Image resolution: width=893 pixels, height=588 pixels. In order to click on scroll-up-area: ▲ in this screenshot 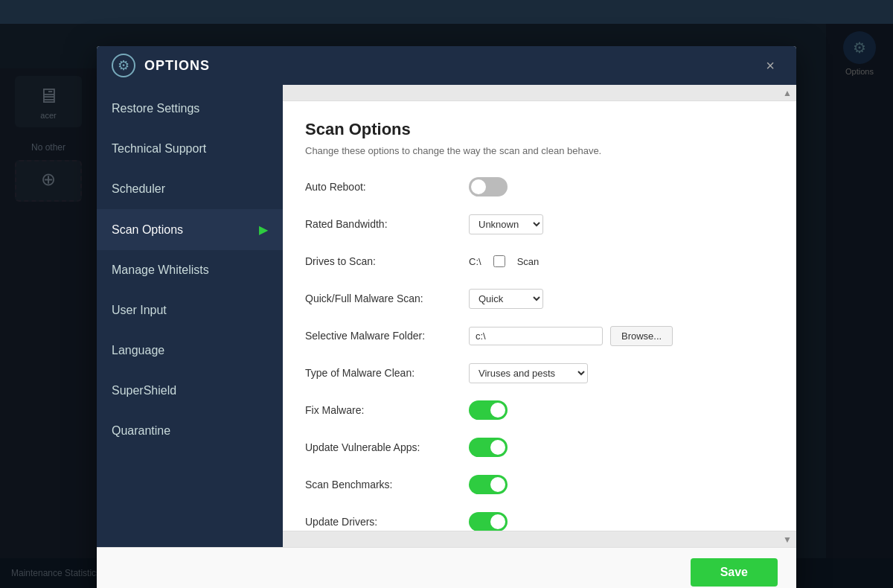, I will do `click(540, 93)`.